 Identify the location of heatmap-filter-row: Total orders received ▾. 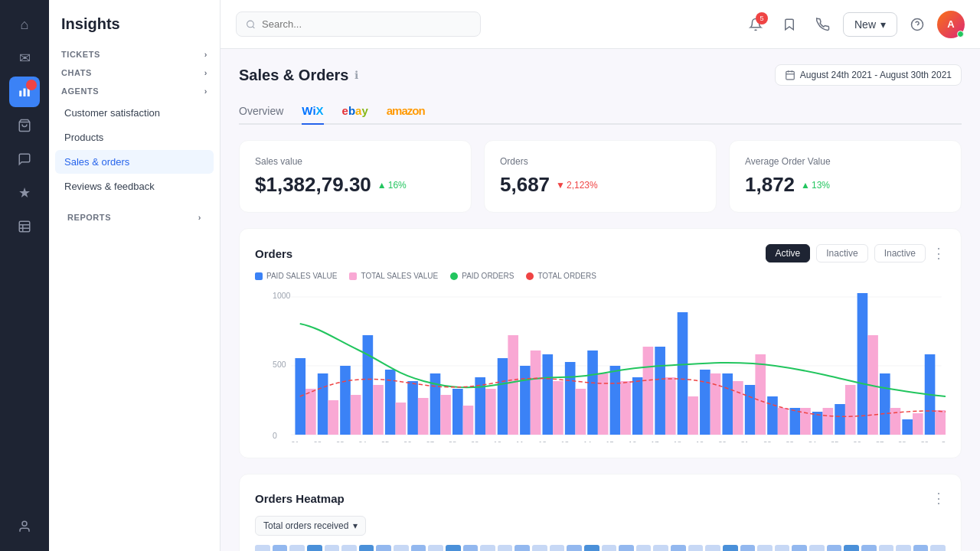
(600, 526).